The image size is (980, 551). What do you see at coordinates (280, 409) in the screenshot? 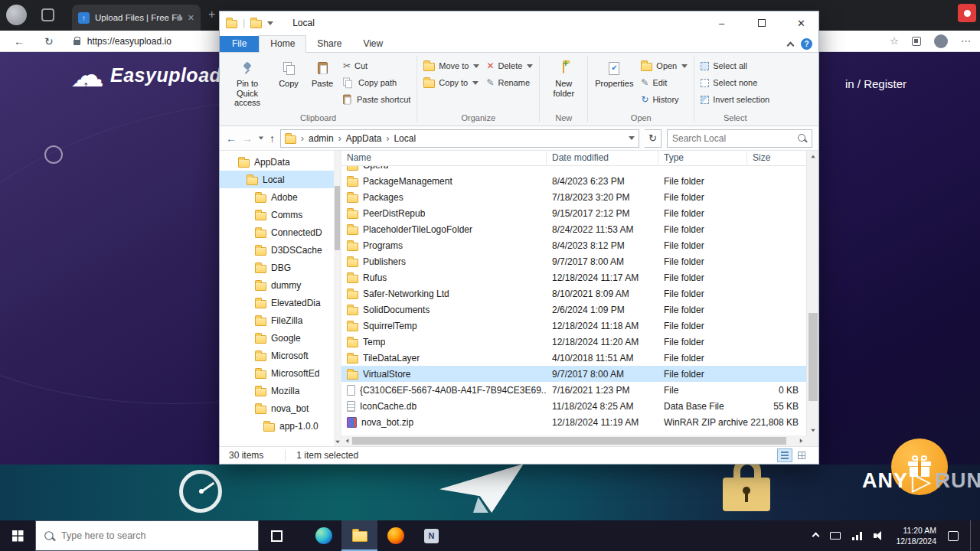
I see `sidebar-folder-item: nova_bot` at bounding box center [280, 409].